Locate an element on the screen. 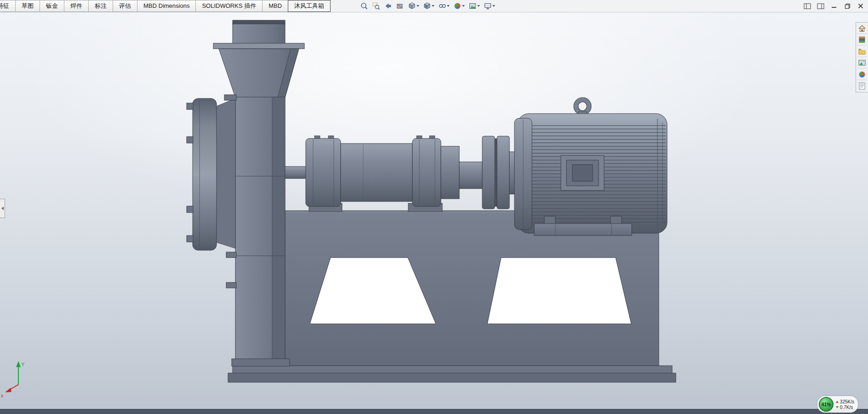 The height and width of the screenshot is (414, 868). tab-mbd-dimensions: MBD Dimensions is located at coordinates (166, 6).